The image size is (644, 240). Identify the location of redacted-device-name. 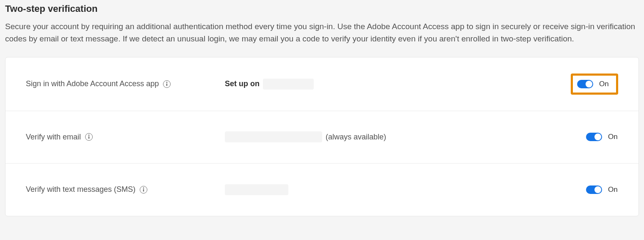
(288, 84).